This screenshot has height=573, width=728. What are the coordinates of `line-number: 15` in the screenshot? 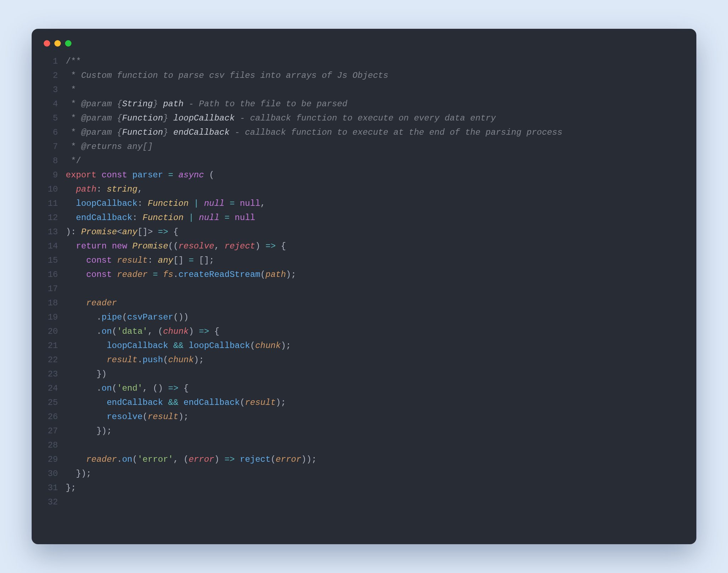 It's located at (50, 261).